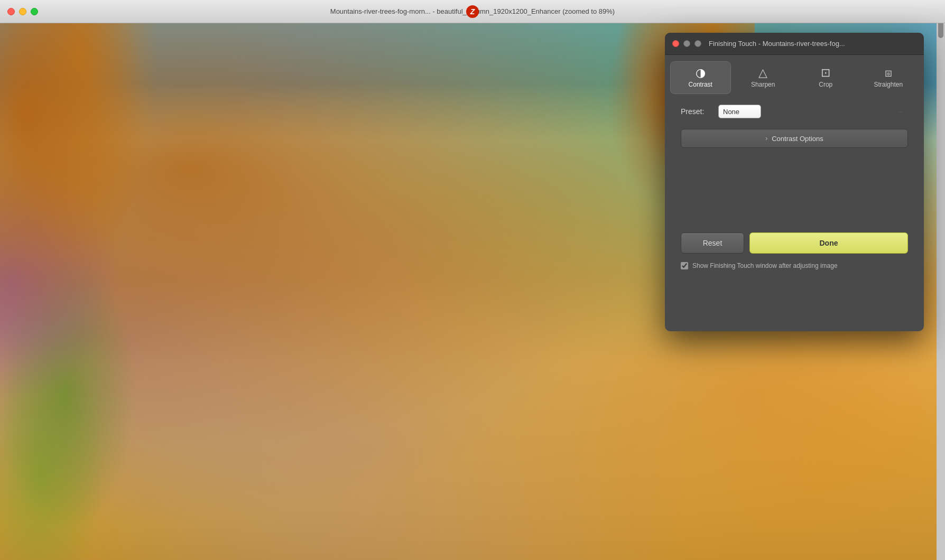  What do you see at coordinates (794, 44) in the screenshot?
I see `panel-title-bar: Finishing Touch - Mountains-river-trees-…` at bounding box center [794, 44].